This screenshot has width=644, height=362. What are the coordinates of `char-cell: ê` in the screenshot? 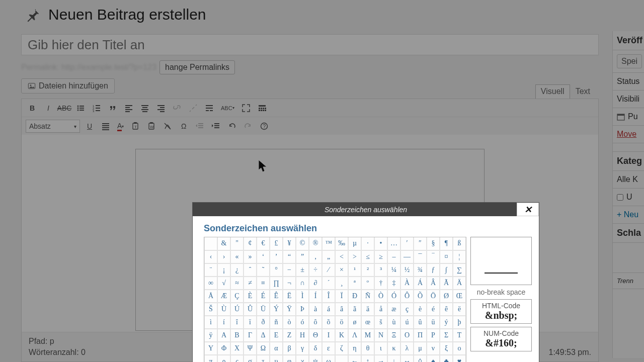 It's located at (446, 309).